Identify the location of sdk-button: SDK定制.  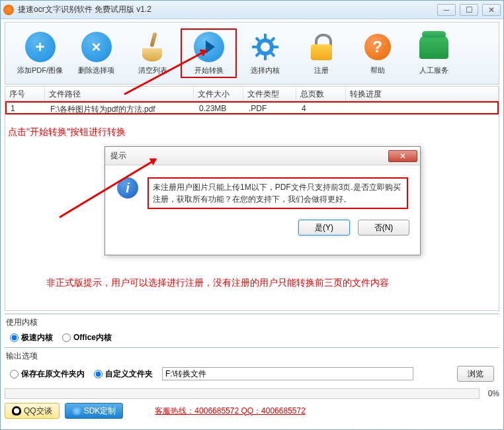
(94, 411).